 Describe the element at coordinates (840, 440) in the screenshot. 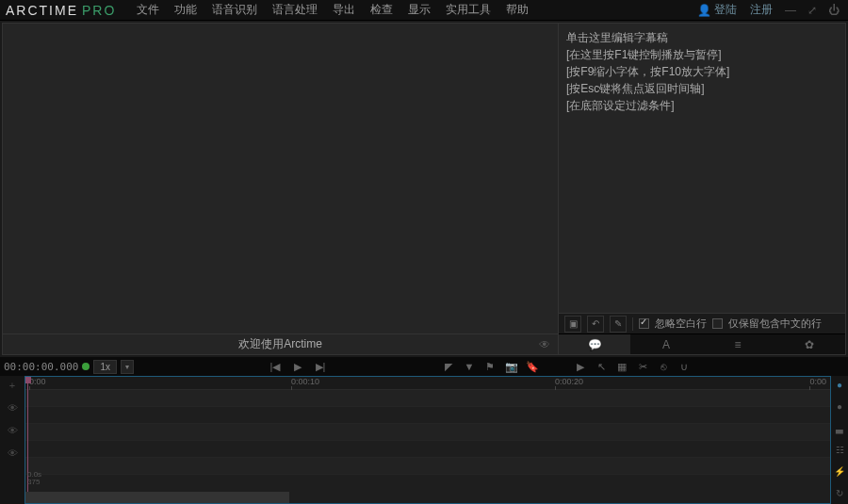

I see `timeline-right-tools: ● ● ▃ ☷ ⚡ ↻` at that location.